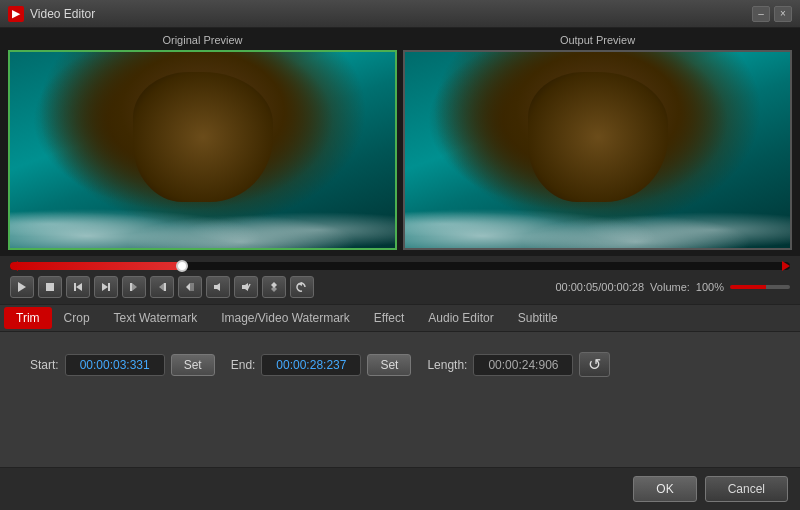  Describe the element at coordinates (28, 318) in the screenshot. I see `tab-trim: Trim` at that location.